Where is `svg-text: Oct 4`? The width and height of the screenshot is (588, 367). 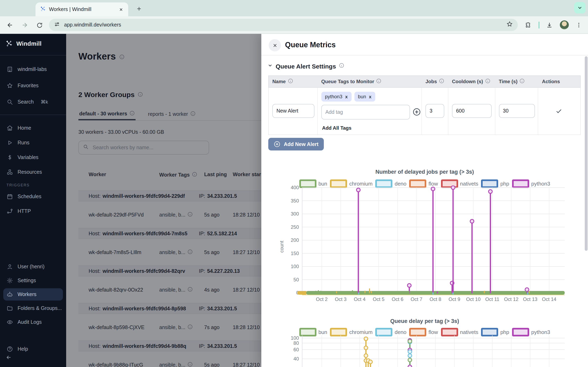 svg-text: Oct 4 is located at coordinates (360, 299).